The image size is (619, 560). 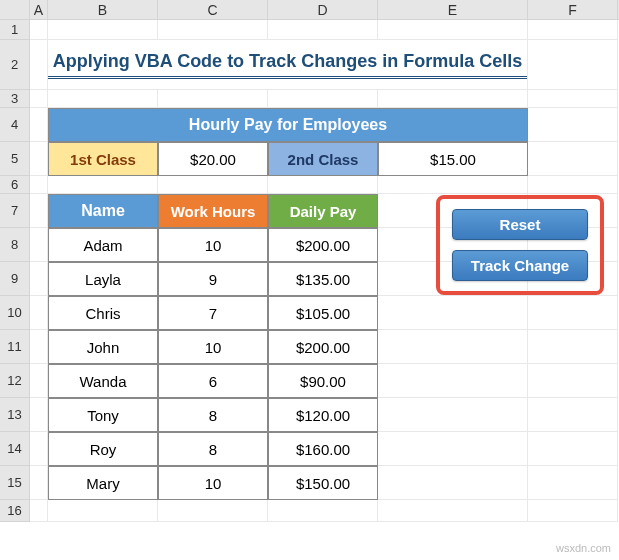 What do you see at coordinates (323, 185) in the screenshot?
I see `cell-D6` at bounding box center [323, 185].